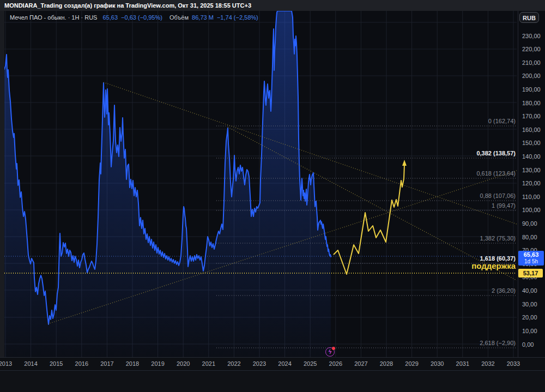 The width and height of the screenshot is (545, 392). I want to click on currency-toggle-button: RUB, so click(529, 17).